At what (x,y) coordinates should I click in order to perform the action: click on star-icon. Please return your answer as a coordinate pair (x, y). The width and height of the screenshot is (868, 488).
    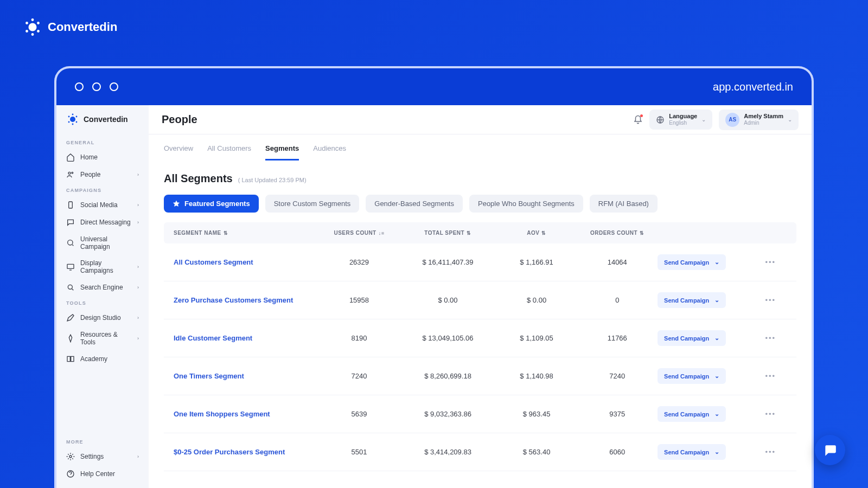
    Looking at the image, I should click on (176, 204).